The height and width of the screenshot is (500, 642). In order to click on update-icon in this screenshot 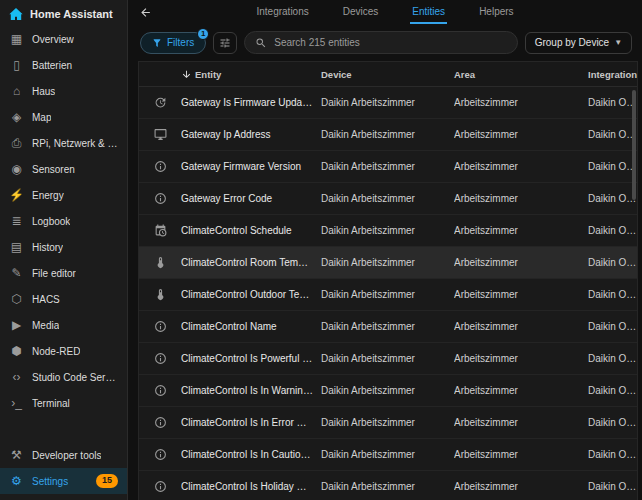, I will do `click(160, 102)`.